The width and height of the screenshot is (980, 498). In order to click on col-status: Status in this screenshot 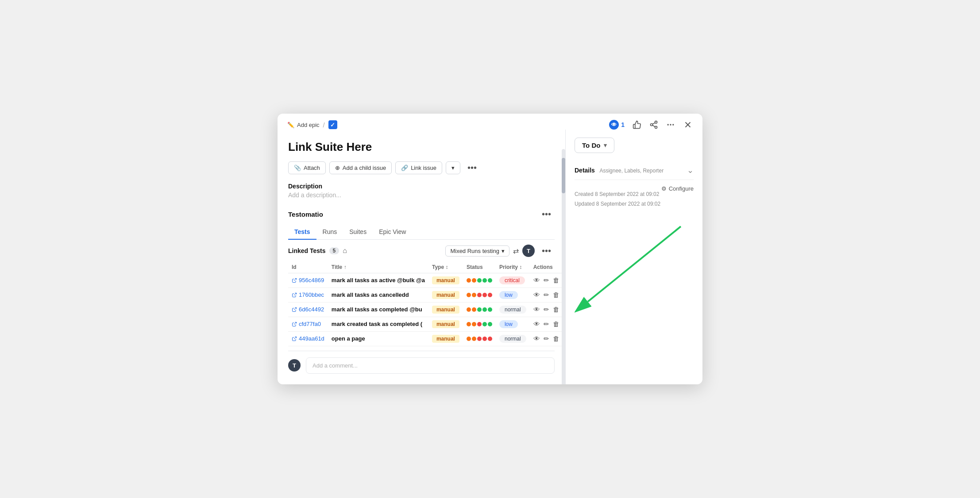, I will do `click(479, 267)`.